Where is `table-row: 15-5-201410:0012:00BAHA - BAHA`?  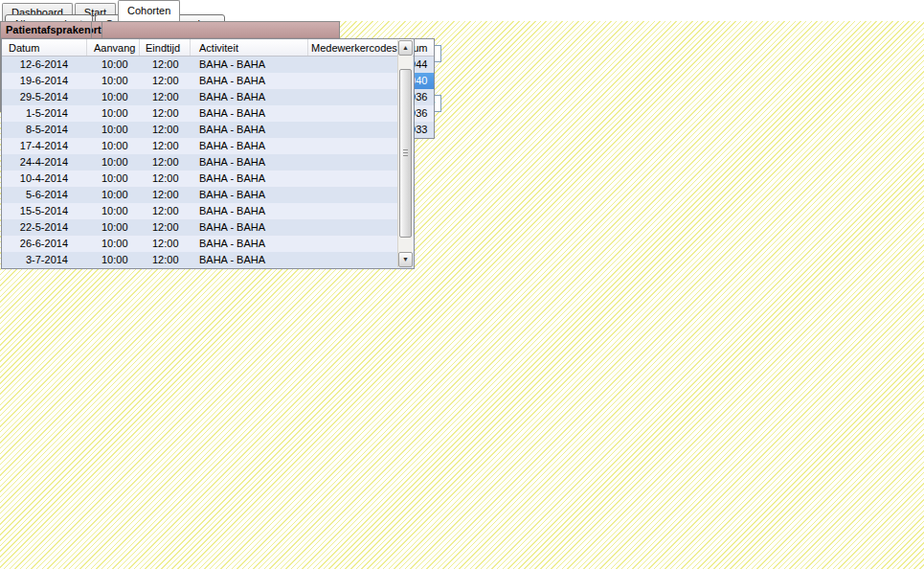 table-row: 15-5-201410:0012:00BAHA - BAHA is located at coordinates (208, 211).